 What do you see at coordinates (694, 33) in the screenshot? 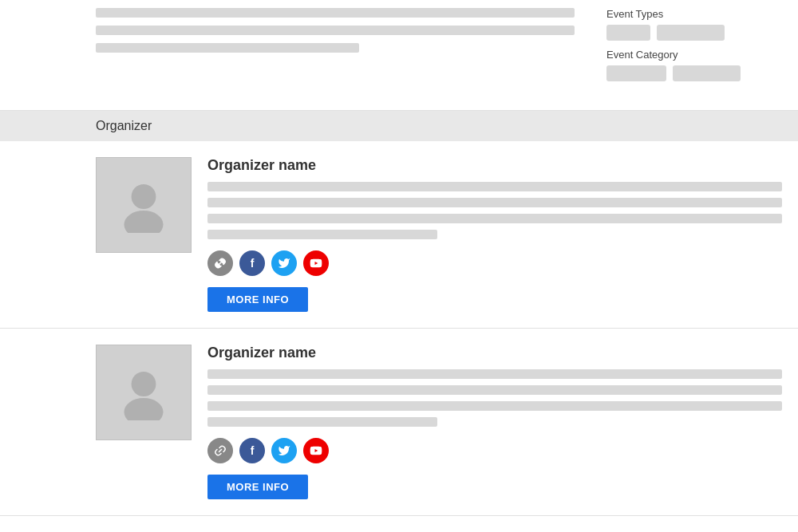
I see `event-types-tags` at bounding box center [694, 33].